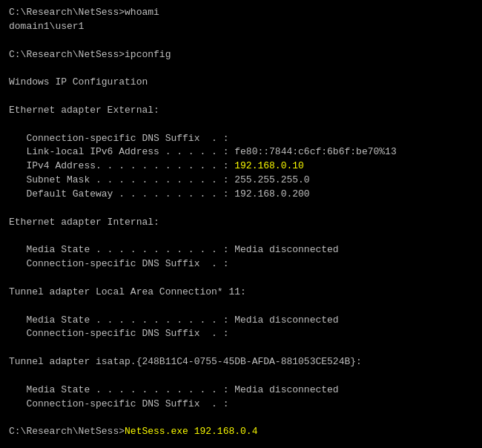 Image resolution: width=482 pixels, height=448 pixels. I want to click on terminal-line-15: Ethernet adapter Internal:, so click(241, 223).